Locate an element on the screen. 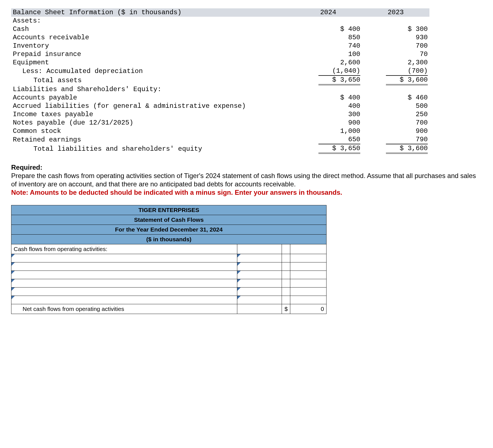 This screenshot has width=493, height=448. row-taxes-label: Income taxes payable is located at coordinates (153, 115).